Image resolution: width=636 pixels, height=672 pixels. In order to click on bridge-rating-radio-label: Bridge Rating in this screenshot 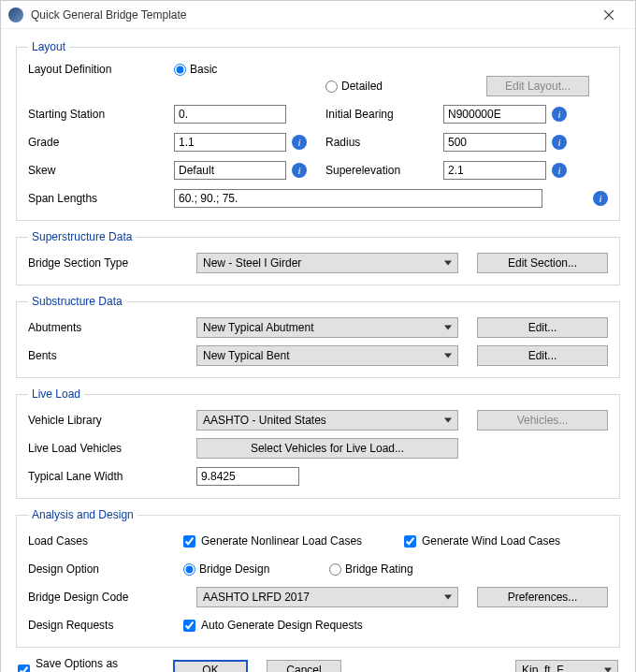, I will do `click(380, 569)`.